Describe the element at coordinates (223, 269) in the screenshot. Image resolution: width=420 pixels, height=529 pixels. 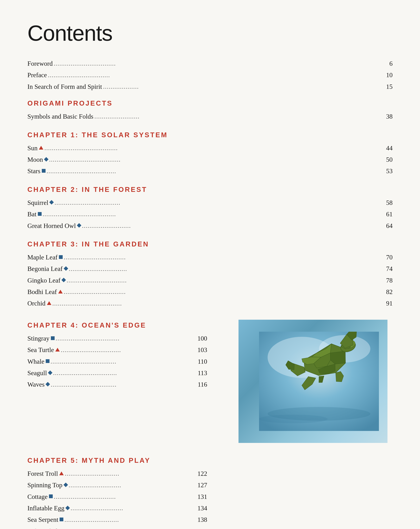
I see `entry-dots: ...............................` at that location.